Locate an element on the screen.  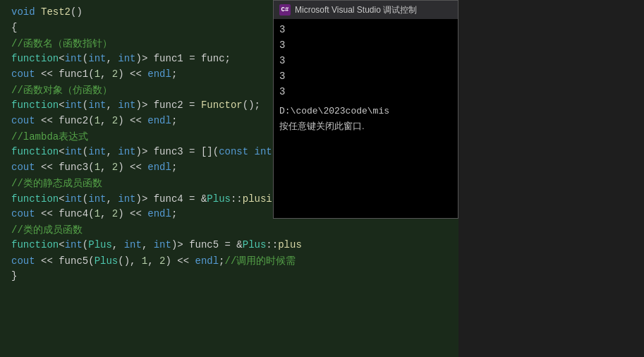
console-body: 3 3 3 3 3 D:\code\2023code\mis 按任意键关闭此窗口… is located at coordinates (365, 78).